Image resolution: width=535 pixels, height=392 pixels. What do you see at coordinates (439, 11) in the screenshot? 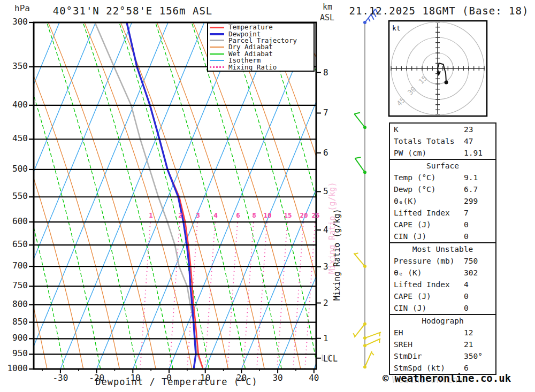
I see `valid-time-title: 21.12.2025 18GMT (Base: 18)` at bounding box center [439, 11].